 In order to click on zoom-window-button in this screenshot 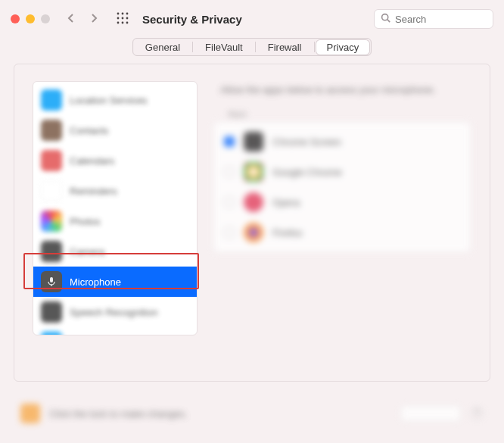, I will do `click(45, 19)`.